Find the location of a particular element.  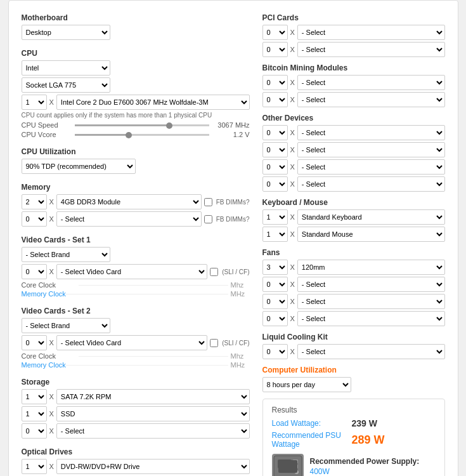

other-devices-x1-label: X is located at coordinates (293, 133).